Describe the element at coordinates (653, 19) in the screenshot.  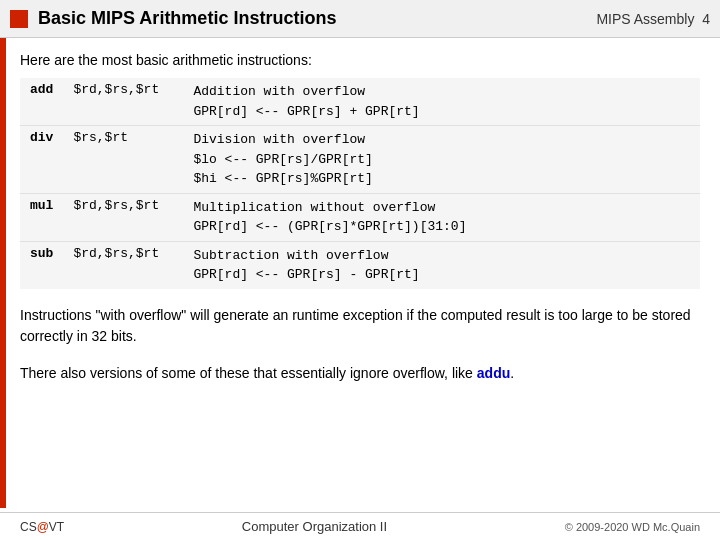
I see `header-badge: MIPS Assembly 4` at that location.